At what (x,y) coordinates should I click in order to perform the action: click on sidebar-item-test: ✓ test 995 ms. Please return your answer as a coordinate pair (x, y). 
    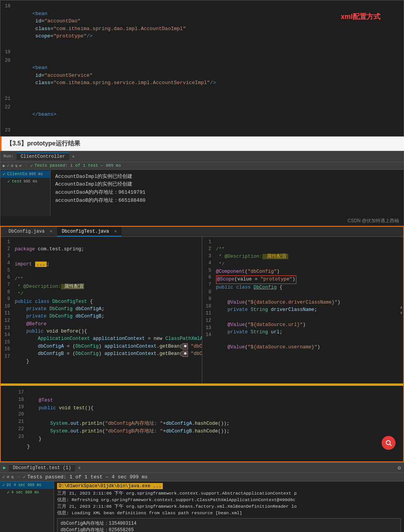
    Looking at the image, I should click on (25, 181).